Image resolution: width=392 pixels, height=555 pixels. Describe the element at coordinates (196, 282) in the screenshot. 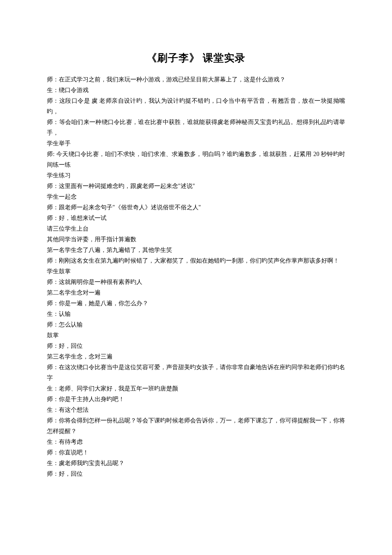

I see `transcript-line: 师：这就阐明你是一种很有素养旳人` at that location.